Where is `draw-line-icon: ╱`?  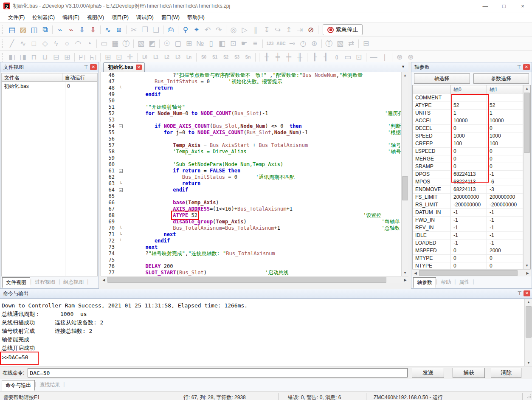 draw-line-icon: ╱ is located at coordinates (12, 44).